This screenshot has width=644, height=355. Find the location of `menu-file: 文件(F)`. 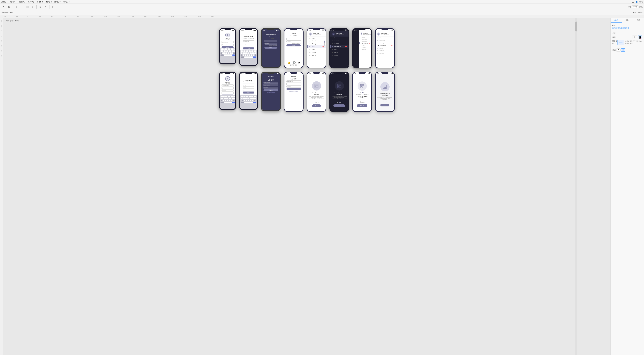

menu-file: 文件(F) is located at coordinates (4, 2).